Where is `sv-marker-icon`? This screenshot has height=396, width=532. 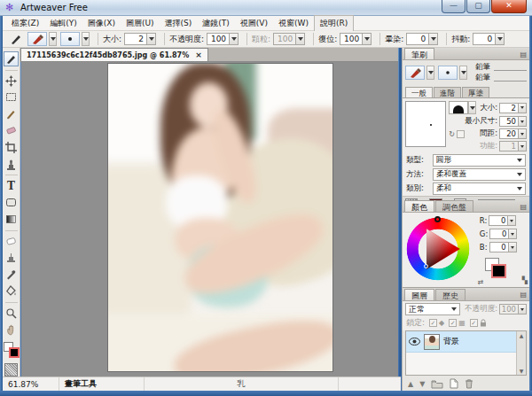
sv-marker-icon is located at coordinates (426, 266).